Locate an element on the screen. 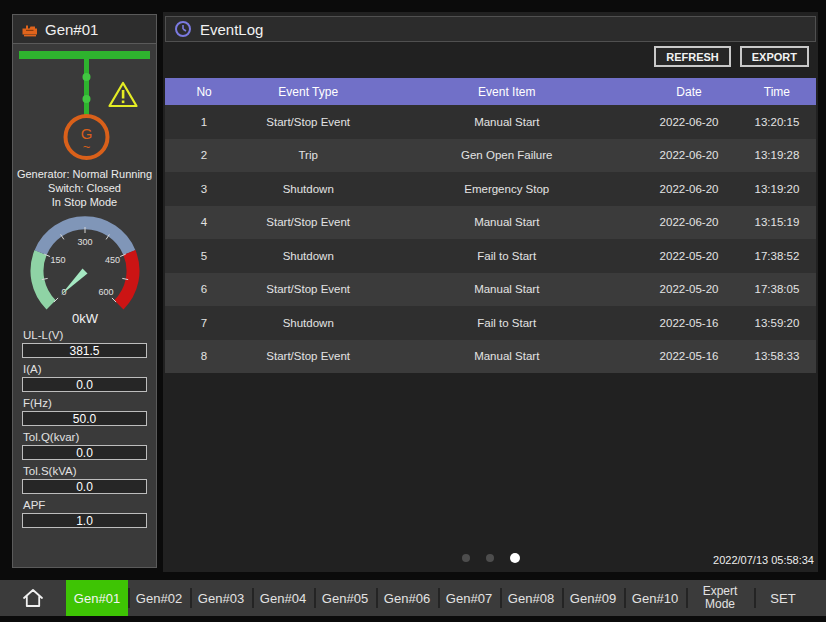  cell-no: 3 is located at coordinates (204, 189).